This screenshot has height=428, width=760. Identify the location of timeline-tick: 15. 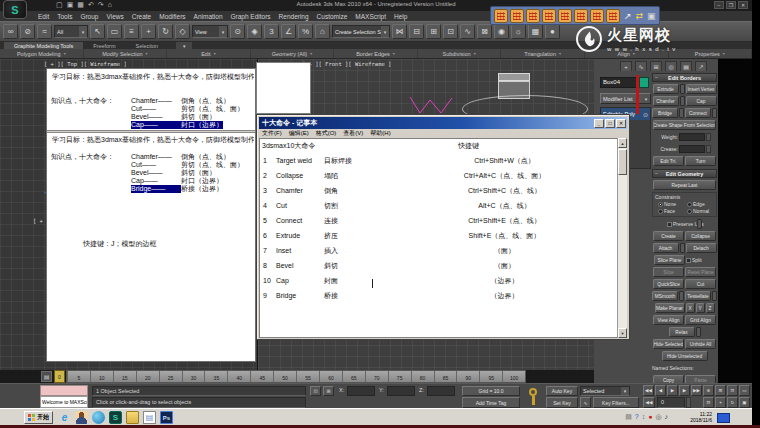
(124, 376).